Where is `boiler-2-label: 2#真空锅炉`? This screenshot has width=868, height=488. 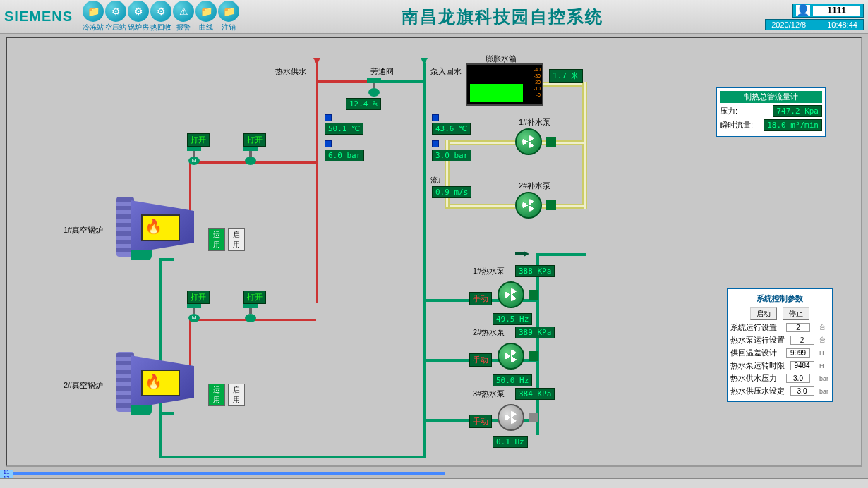 boiler-2-label: 2#真空锅炉 is located at coordinates (83, 385).